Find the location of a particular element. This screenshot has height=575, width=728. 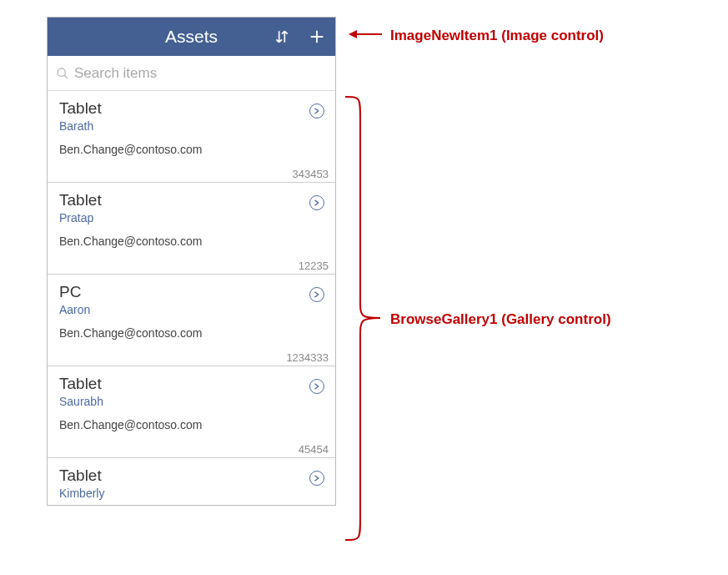

item-number: 1234333 is located at coordinates (307, 357).